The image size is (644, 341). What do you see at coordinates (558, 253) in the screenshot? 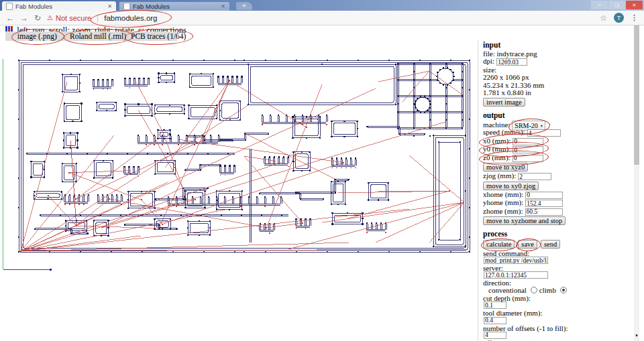
I see `send-command-label: send command:` at bounding box center [558, 253].